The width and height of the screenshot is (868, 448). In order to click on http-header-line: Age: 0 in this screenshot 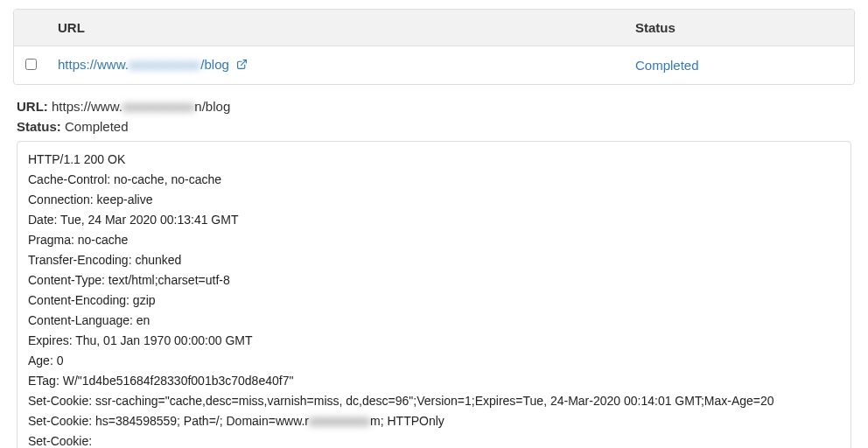, I will do `click(434, 360)`.